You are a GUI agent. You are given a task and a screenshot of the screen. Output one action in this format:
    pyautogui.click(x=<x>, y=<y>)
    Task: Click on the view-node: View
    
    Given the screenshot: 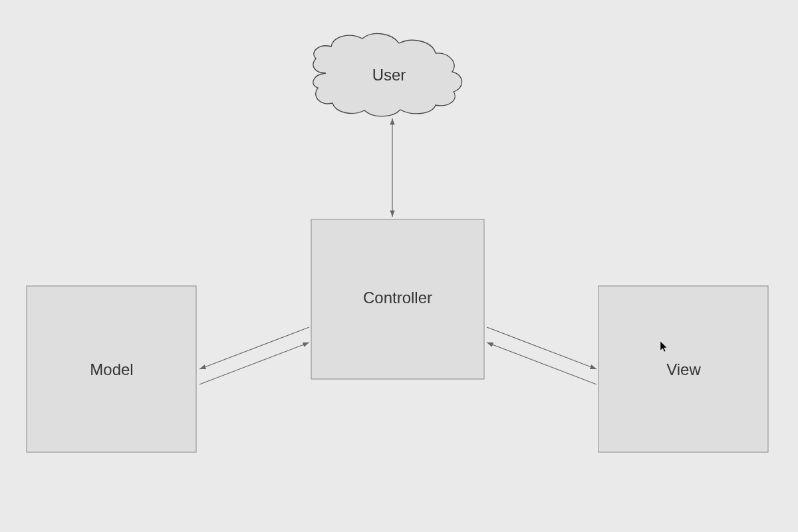 What is the action you would take?
    pyautogui.click(x=684, y=369)
    